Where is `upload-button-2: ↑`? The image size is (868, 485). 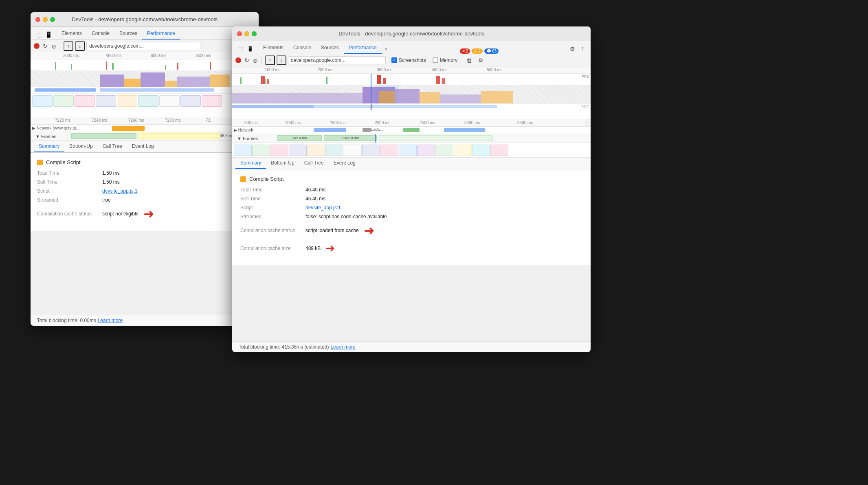
upload-button-2: ↑ is located at coordinates (270, 60).